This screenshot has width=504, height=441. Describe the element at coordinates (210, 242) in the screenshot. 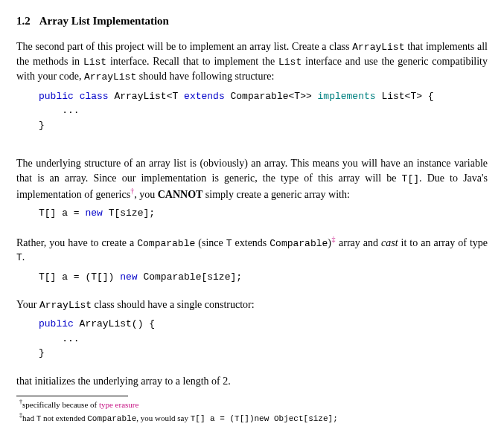

I see `text: (since` at that location.